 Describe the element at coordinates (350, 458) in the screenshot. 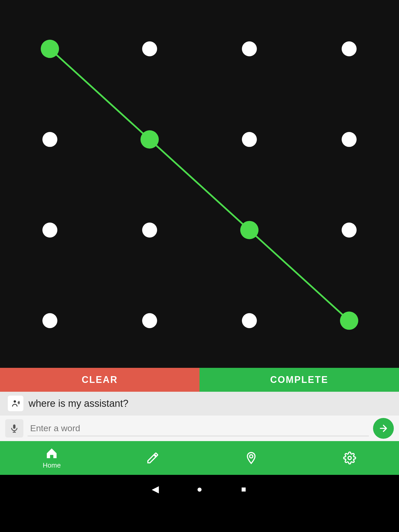

I see `nav-item-settings` at that location.